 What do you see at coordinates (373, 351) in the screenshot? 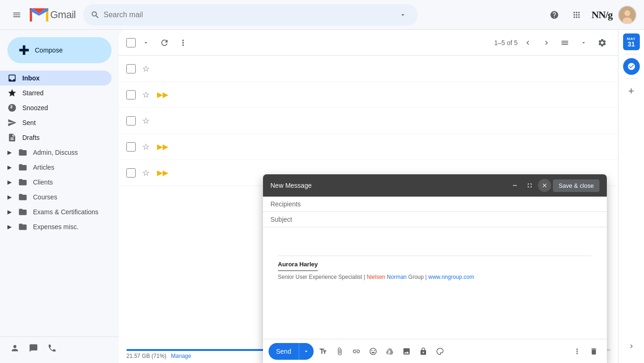
I see `insert-emoji-button` at bounding box center [373, 351].